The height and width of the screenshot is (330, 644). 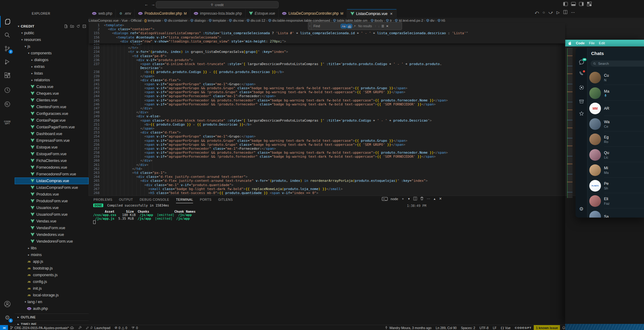 I want to click on extensions-icon, so click(x=7, y=75).